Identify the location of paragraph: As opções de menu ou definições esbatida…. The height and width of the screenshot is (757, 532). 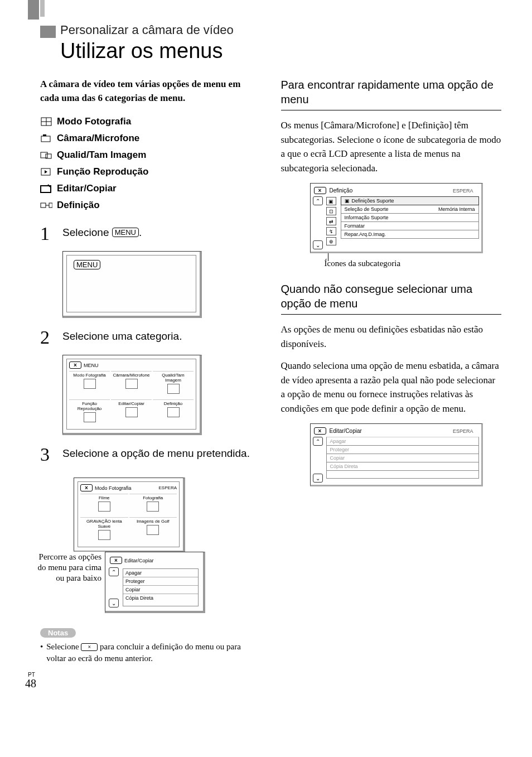
(391, 337).